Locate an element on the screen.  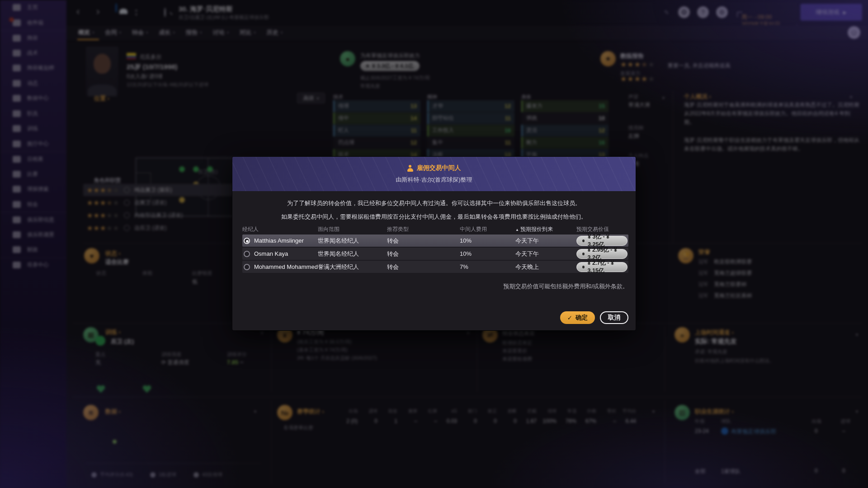
agent-name-cell: Osman Kaya is located at coordinates (280, 254).